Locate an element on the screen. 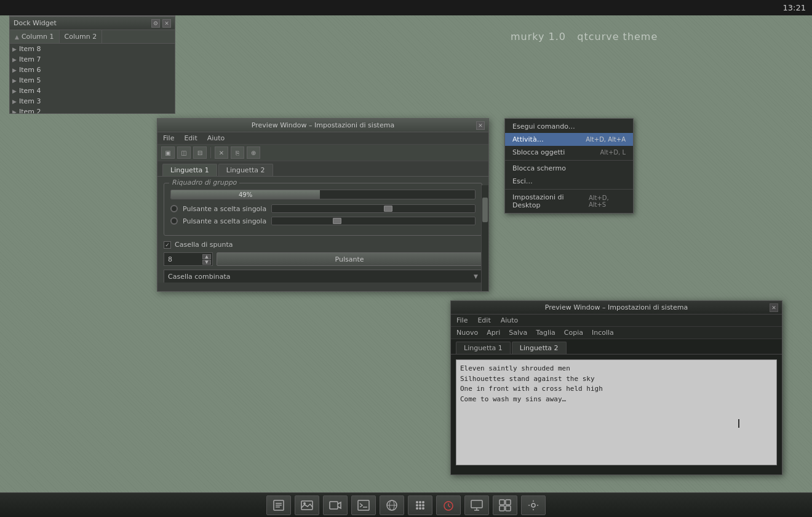 Image resolution: width=812 pixels, height=517 pixels. pw1-scrollbar-thumb is located at coordinates (485, 210).